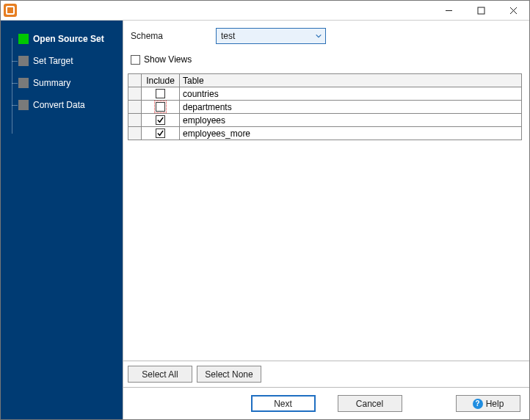 This screenshot has width=530, height=420. What do you see at coordinates (69, 39) in the screenshot?
I see `step-label: Open Source Set` at bounding box center [69, 39].